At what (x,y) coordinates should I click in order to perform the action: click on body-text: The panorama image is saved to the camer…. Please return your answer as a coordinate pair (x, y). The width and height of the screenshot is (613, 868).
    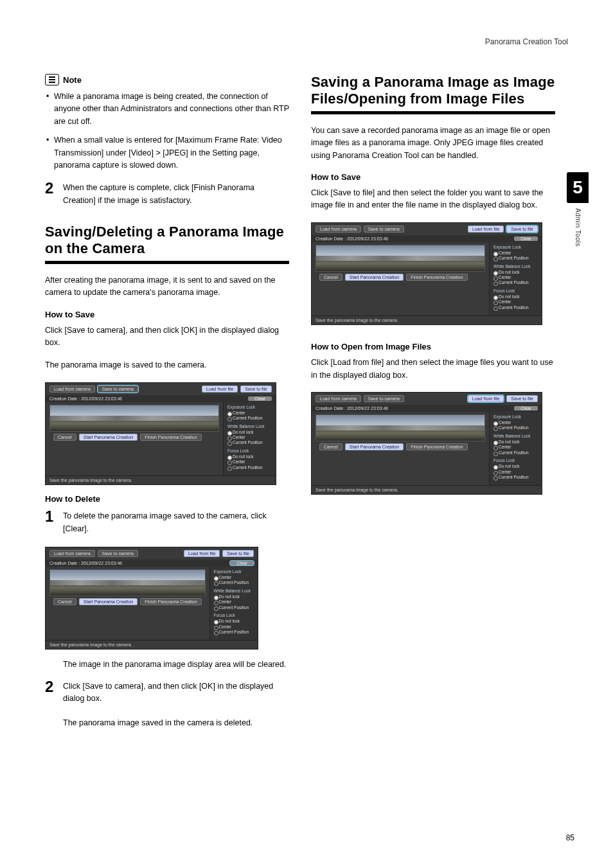
    Looking at the image, I should click on (167, 365).